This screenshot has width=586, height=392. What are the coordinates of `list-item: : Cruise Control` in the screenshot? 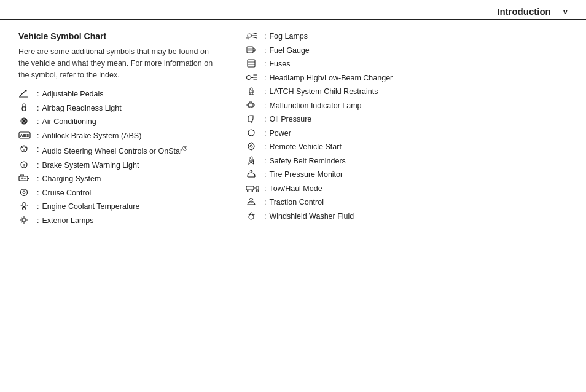 It's located at (117, 194).